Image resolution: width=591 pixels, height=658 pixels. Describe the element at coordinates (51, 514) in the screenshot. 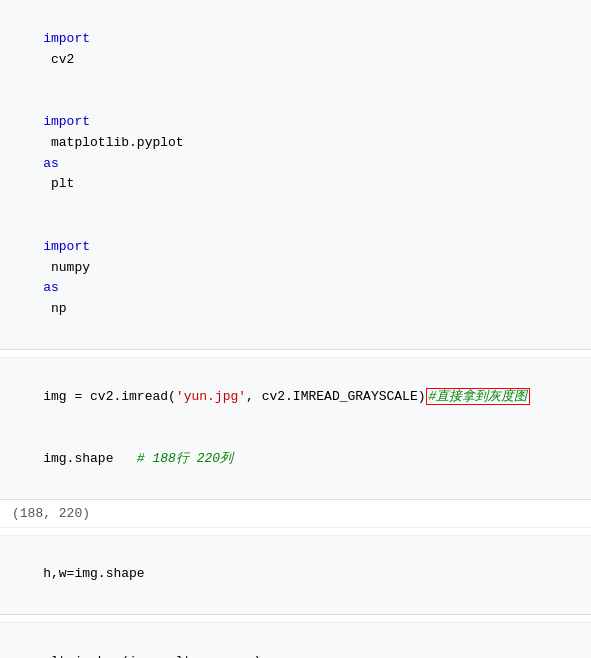

I see `shape-output-text: (188, 220)` at that location.